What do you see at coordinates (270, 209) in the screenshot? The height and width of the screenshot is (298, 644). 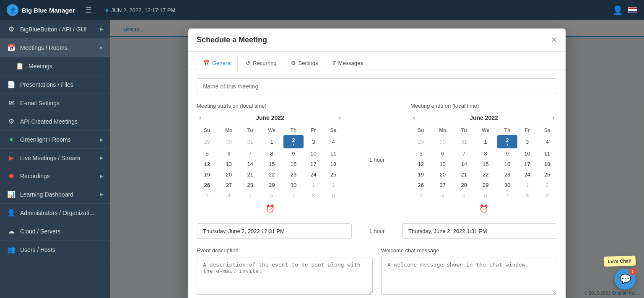 I see `cal-start-clock: ⏰` at bounding box center [270, 209].